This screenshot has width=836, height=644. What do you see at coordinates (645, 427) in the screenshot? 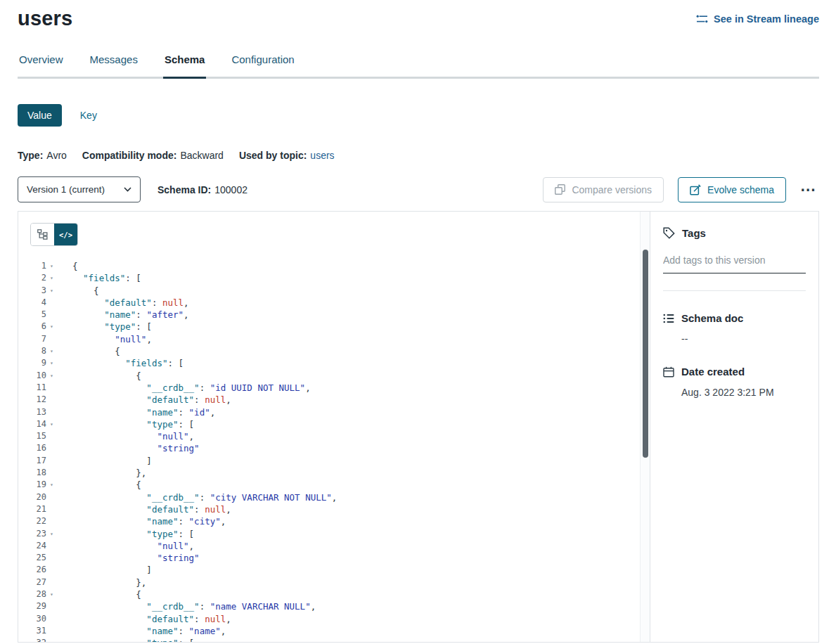
I see `editor-scrollbar` at bounding box center [645, 427].